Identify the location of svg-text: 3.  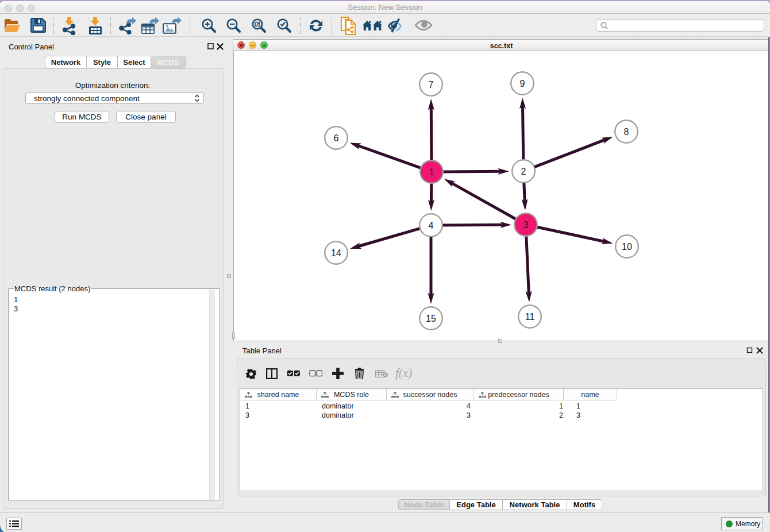
(526, 225).